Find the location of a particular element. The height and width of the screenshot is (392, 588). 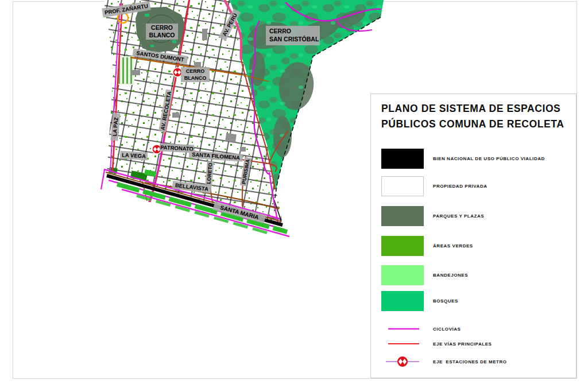

legend-item-parques-plazas: PARQUES Y PLAZAS is located at coordinates (433, 216).